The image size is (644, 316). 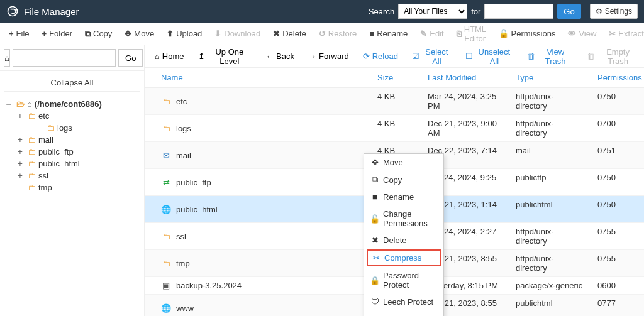 What do you see at coordinates (489, 57) in the screenshot?
I see `action-unselect-all-button: ☐Unselect All` at bounding box center [489, 57].